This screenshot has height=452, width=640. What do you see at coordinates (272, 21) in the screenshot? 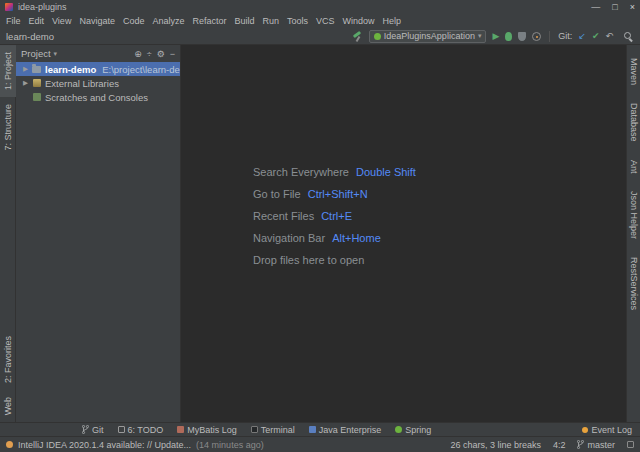
I see `menu-run: Run` at bounding box center [272, 21].